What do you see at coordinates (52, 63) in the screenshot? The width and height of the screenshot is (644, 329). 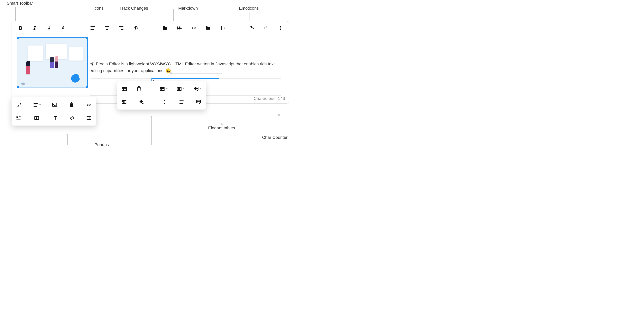 I see `selected-image` at bounding box center [52, 63].